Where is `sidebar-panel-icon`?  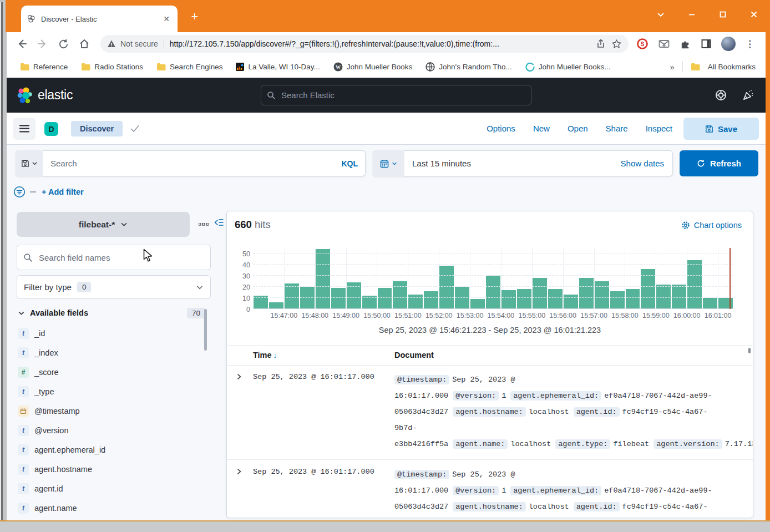
sidebar-panel-icon is located at coordinates (706, 44).